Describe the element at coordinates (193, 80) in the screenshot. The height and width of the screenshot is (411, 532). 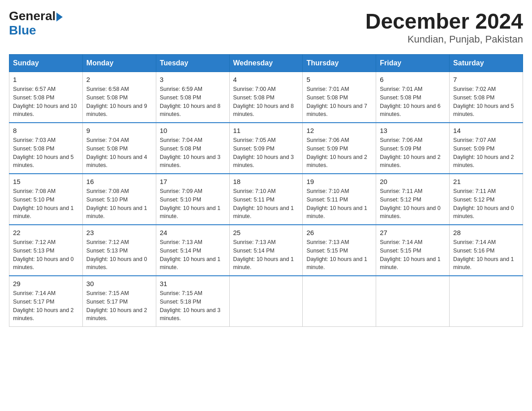
I see `day-number: 3` at that location.